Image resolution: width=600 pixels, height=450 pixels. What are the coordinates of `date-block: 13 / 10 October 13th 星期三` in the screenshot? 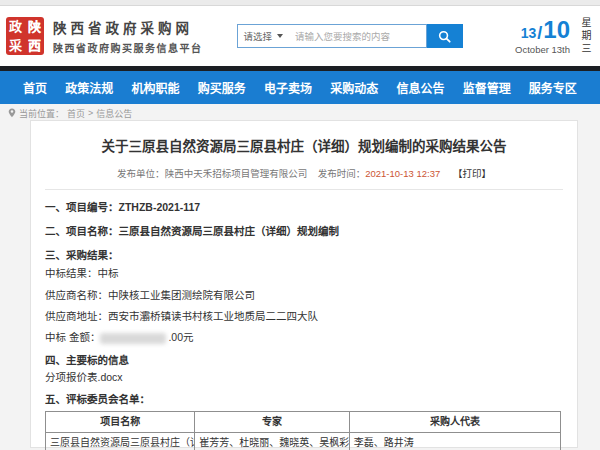 It's located at (552, 36).